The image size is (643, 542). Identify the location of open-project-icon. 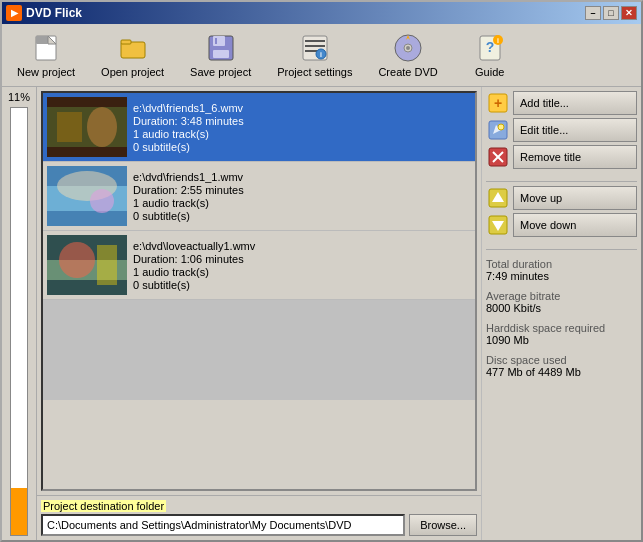
(133, 48).